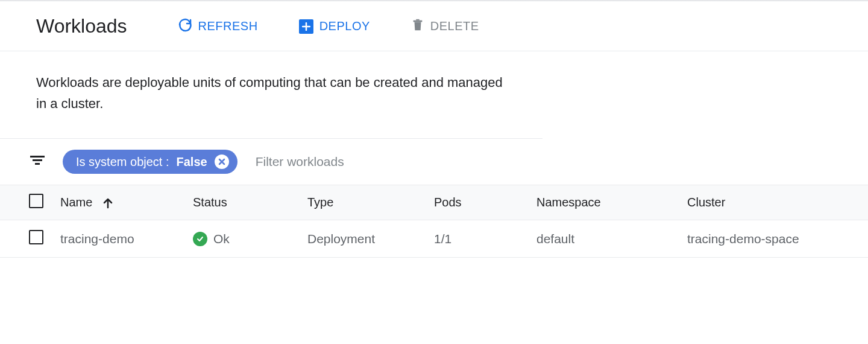 This screenshot has height=344, width=868. What do you see at coordinates (434, 239) in the screenshot?
I see `table-row: tracing-demo Ok Deployment 1/1 default t…` at bounding box center [434, 239].